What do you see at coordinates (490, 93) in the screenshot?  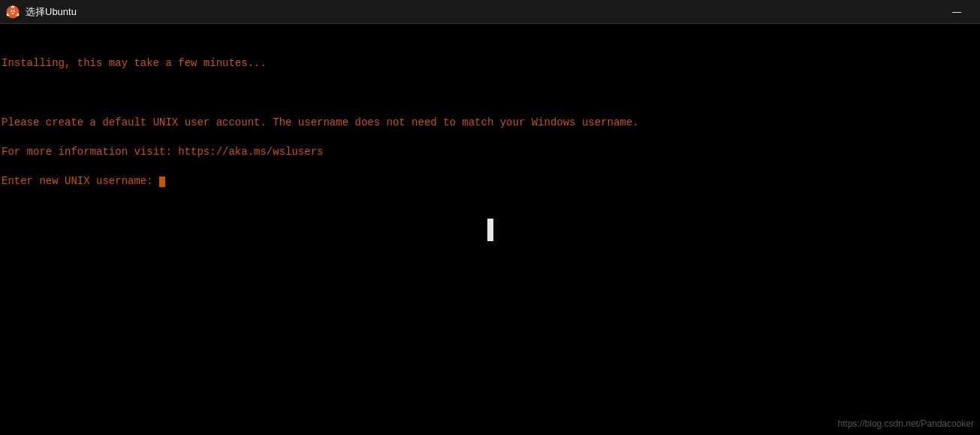 I see `line-blank` at bounding box center [490, 93].